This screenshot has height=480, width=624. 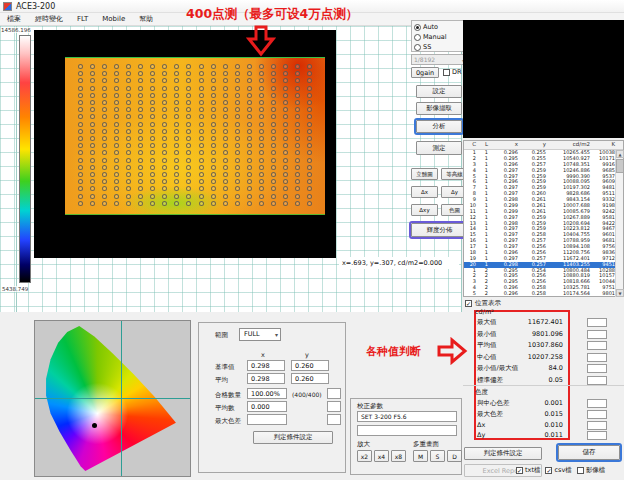 What do you see at coordinates (546, 357) in the screenshot?
I see `result-value: 10207.258` at bounding box center [546, 357].